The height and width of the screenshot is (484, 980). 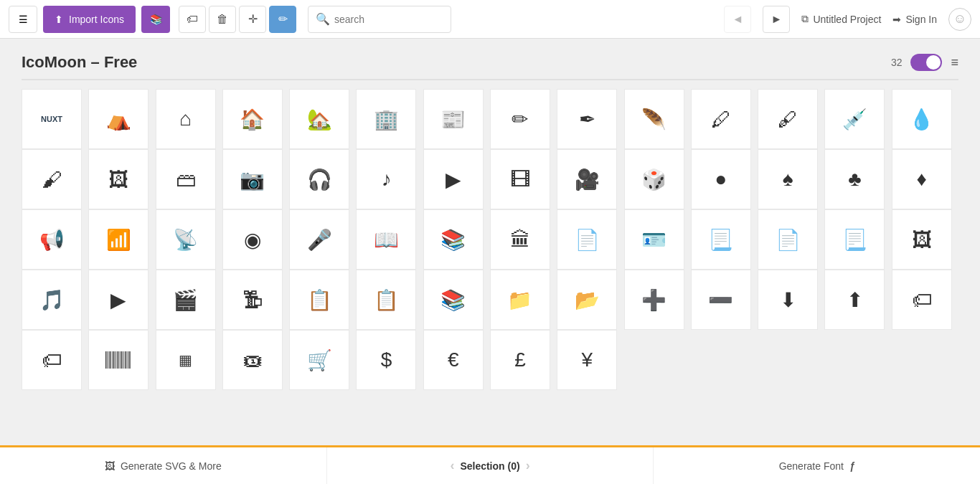 I want to click on clubs-icon: ♣, so click(x=854, y=179).